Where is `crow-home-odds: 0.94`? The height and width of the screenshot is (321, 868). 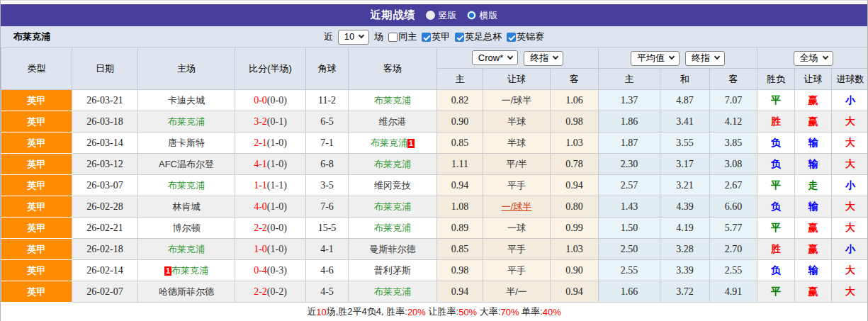
crow-home-odds: 0.94 is located at coordinates (461, 292).